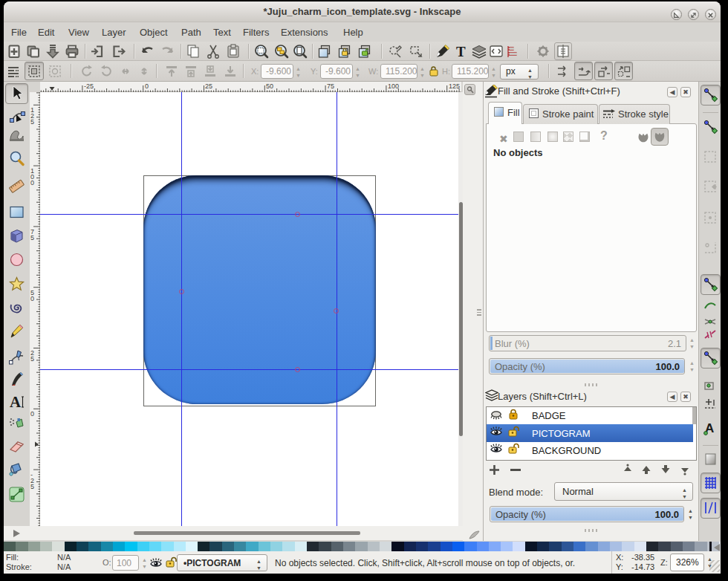 This screenshot has width=728, height=581. What do you see at coordinates (331, 86) in the screenshot?
I see `svg-text: 75` at bounding box center [331, 86].